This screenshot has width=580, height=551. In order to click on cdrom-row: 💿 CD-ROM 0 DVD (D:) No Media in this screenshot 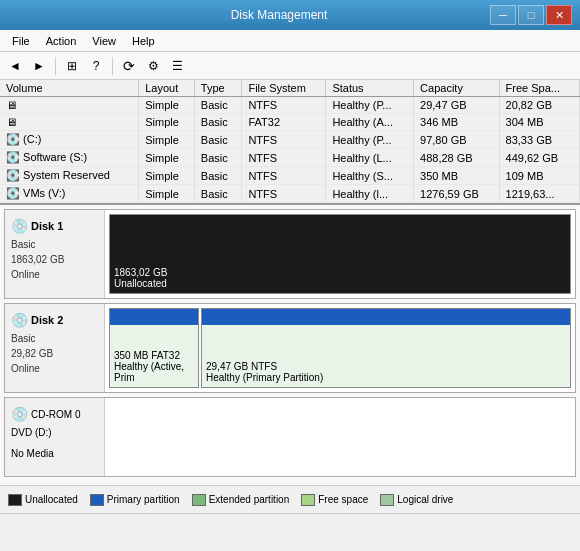, I will do `click(290, 437)`.